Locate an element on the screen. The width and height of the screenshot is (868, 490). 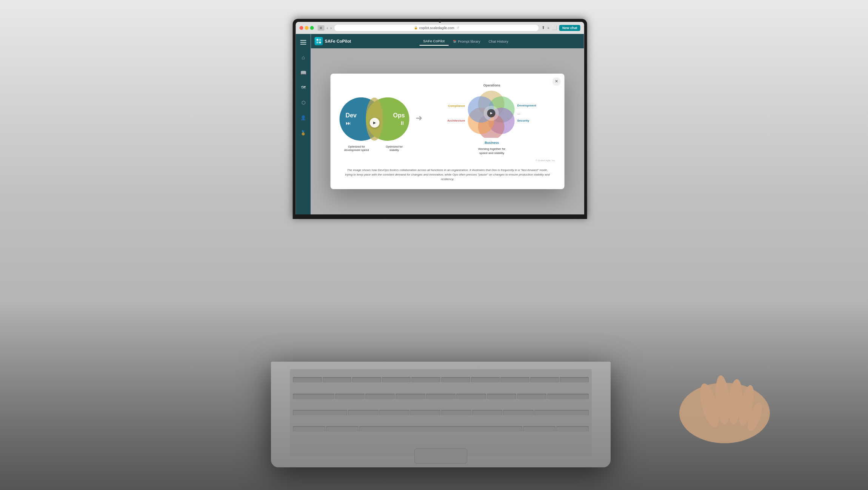
back-arrow-icon: ‹ is located at coordinates (328, 28).